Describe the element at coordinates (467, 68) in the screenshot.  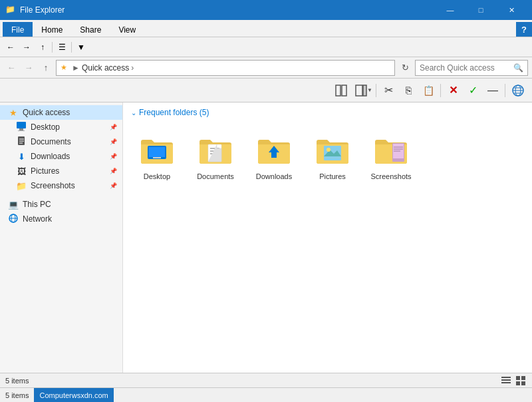
I see `search-input` at that location.